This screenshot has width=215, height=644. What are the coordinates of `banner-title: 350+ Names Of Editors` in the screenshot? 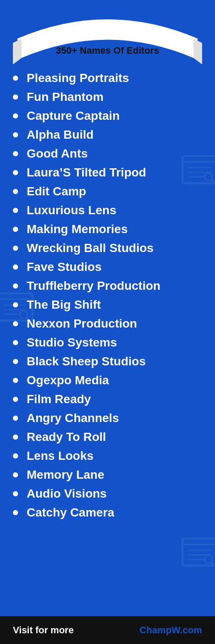 It's located at (108, 51).